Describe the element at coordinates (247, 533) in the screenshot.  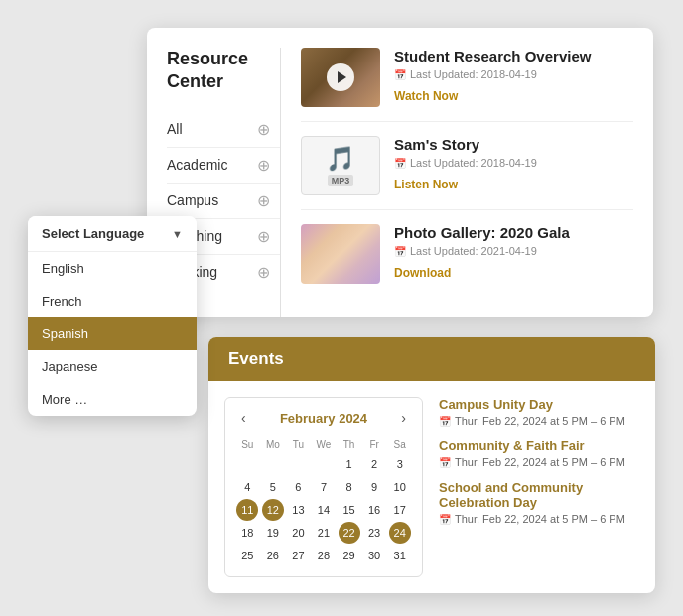
I see `cal-day-18: 18` at that location.